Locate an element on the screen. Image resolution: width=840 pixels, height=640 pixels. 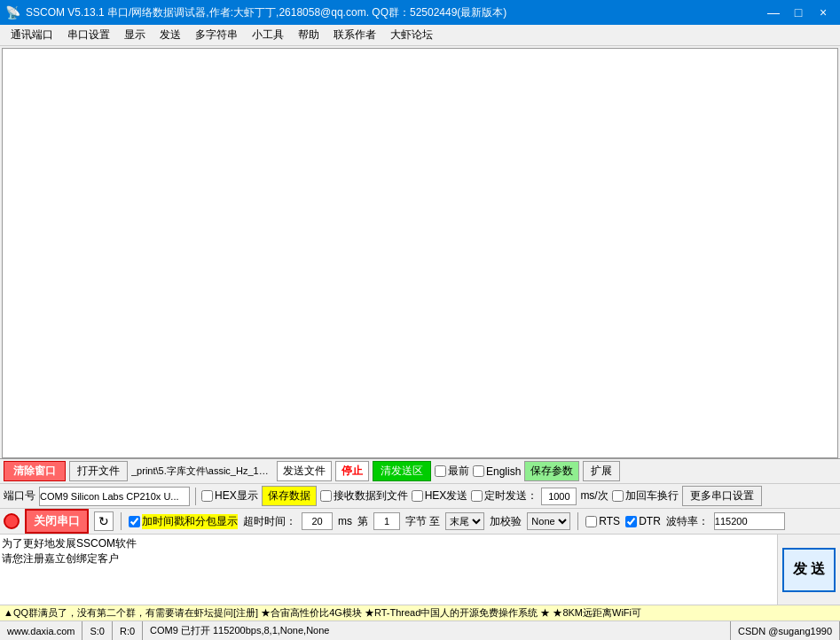
timed-send-value is located at coordinates (559, 496).